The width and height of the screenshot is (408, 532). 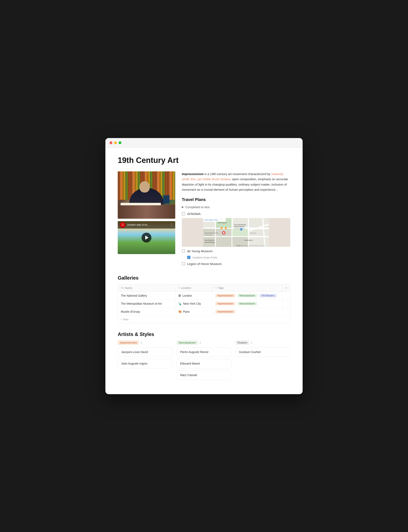 What do you see at coordinates (122, 288) in the screenshot?
I see `th-name-icon: Aa` at bounding box center [122, 288].